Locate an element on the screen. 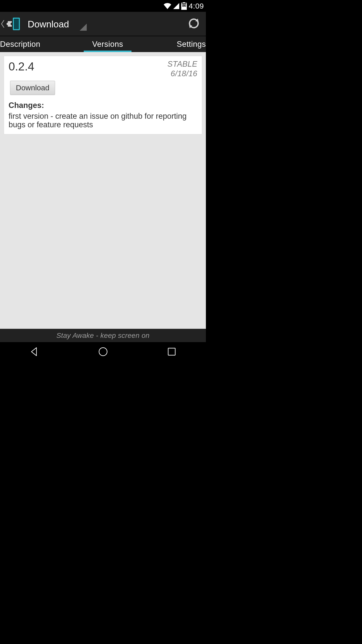  action-bar-title: Download is located at coordinates (48, 24).